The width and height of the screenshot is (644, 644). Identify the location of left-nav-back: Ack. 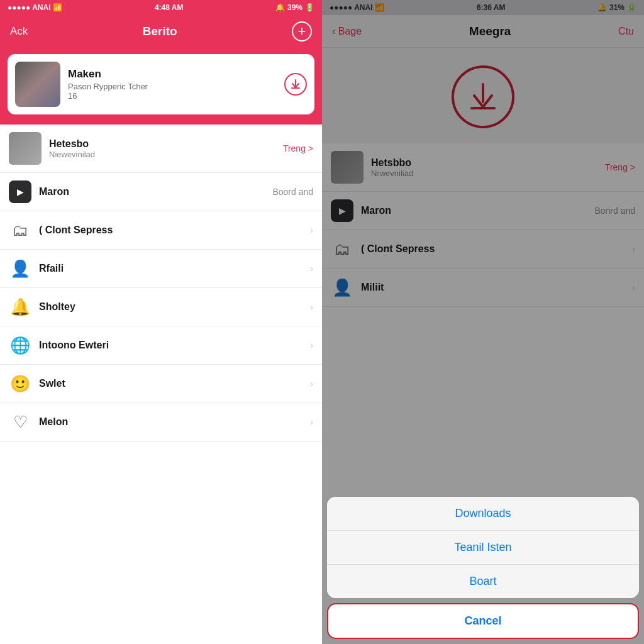
(19, 31).